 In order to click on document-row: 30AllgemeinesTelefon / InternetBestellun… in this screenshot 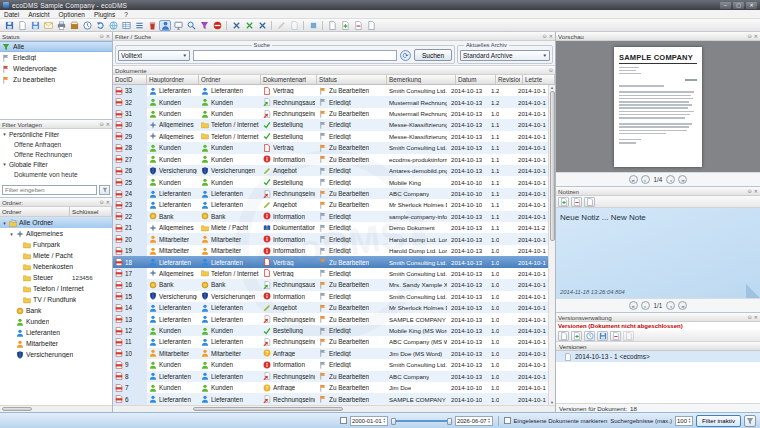, I will do `click(330, 124)`.